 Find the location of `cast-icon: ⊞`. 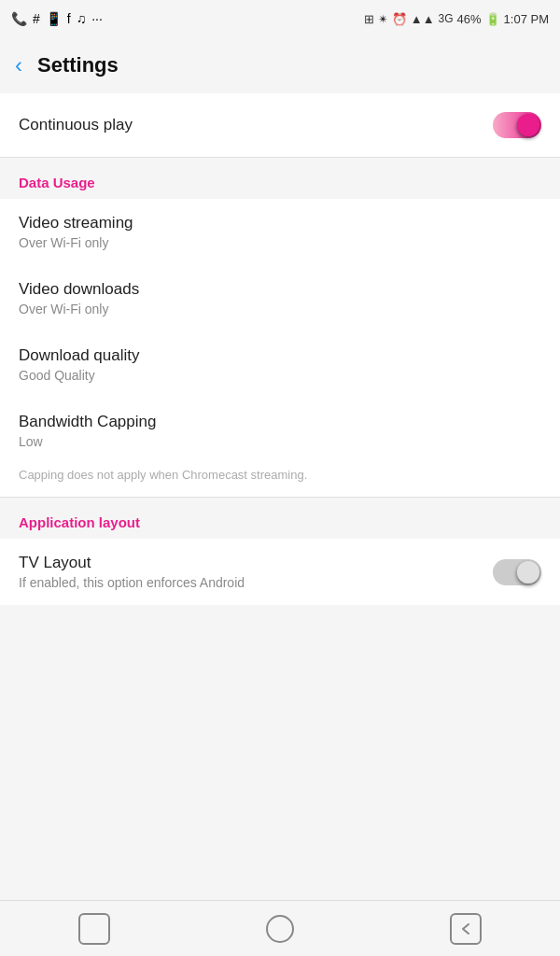

cast-icon: ⊞ is located at coordinates (370, 19).